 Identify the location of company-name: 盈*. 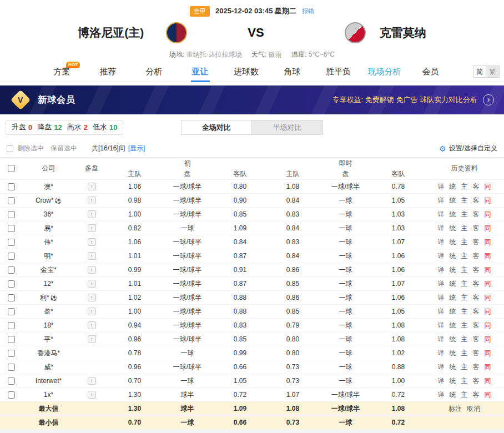
(49, 312).